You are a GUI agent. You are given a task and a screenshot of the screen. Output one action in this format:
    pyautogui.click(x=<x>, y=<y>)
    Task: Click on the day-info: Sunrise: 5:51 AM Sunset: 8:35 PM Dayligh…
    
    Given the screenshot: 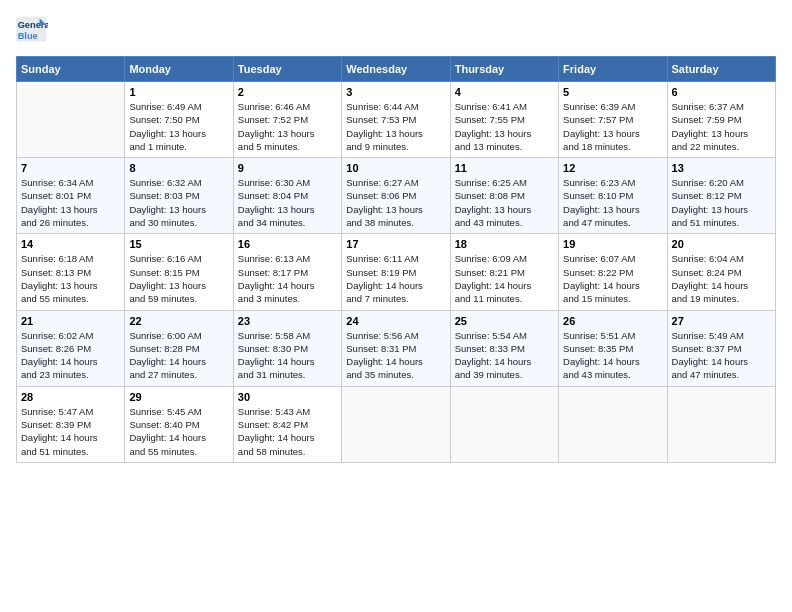 What is the action you would take?
    pyautogui.click(x=612, y=356)
    